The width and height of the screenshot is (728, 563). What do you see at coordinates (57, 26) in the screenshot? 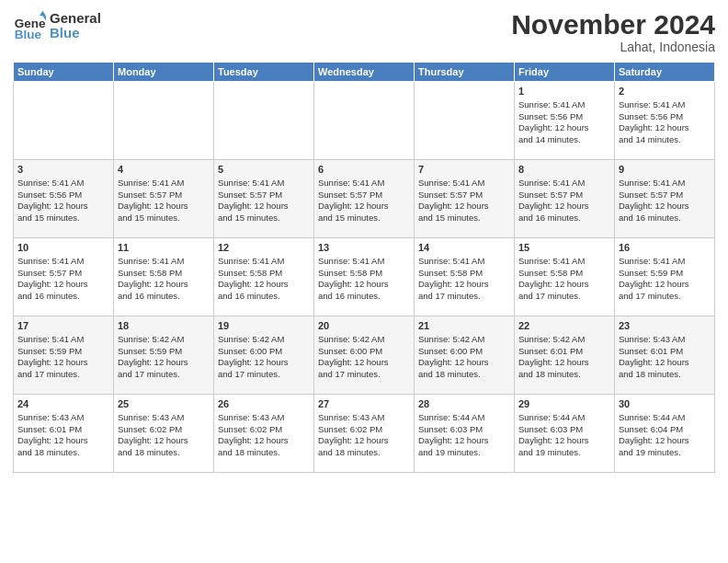
I see `logo: General Blue General Blue` at bounding box center [57, 26].